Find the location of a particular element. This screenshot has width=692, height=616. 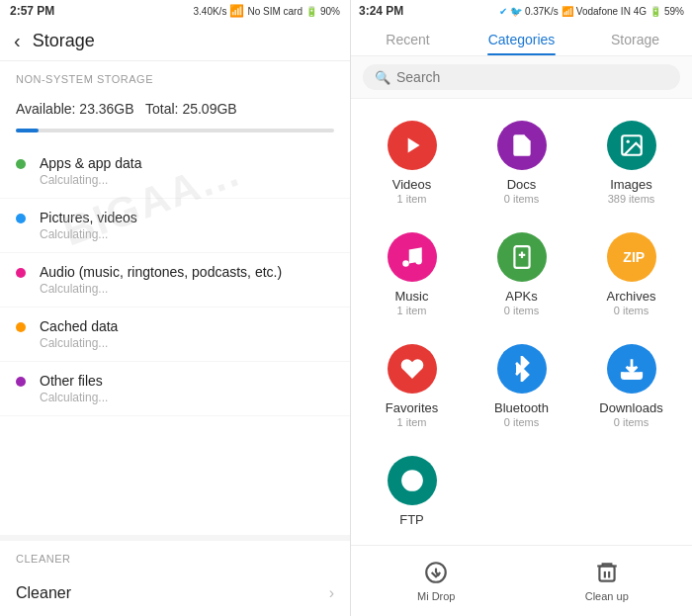

item-sub-other-files: Calculating... is located at coordinates (73, 397).